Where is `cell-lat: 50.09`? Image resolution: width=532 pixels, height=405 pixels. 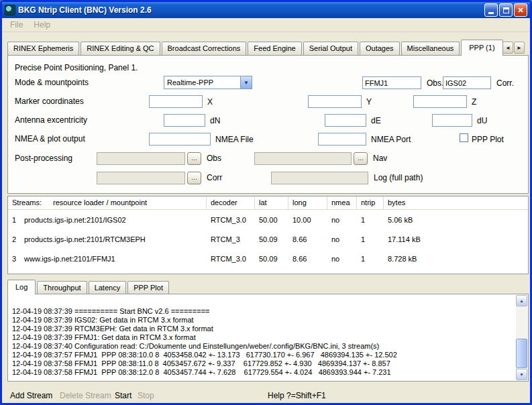
cell-lat: 50.09 is located at coordinates (272, 239).